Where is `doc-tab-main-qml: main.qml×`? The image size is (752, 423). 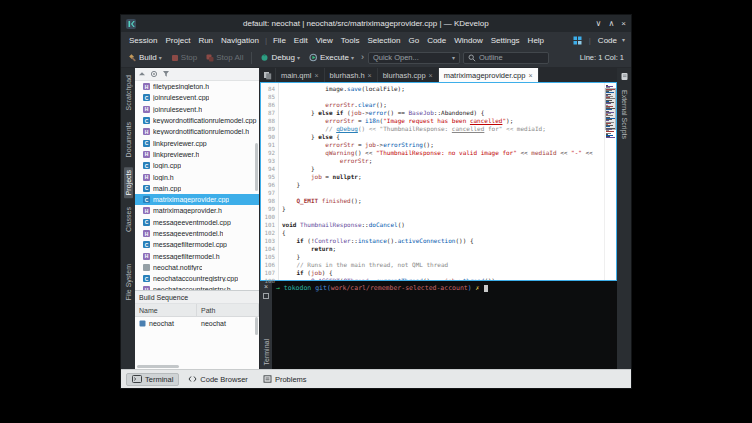 doc-tab-main-qml: main.qml× is located at coordinates (300, 75).